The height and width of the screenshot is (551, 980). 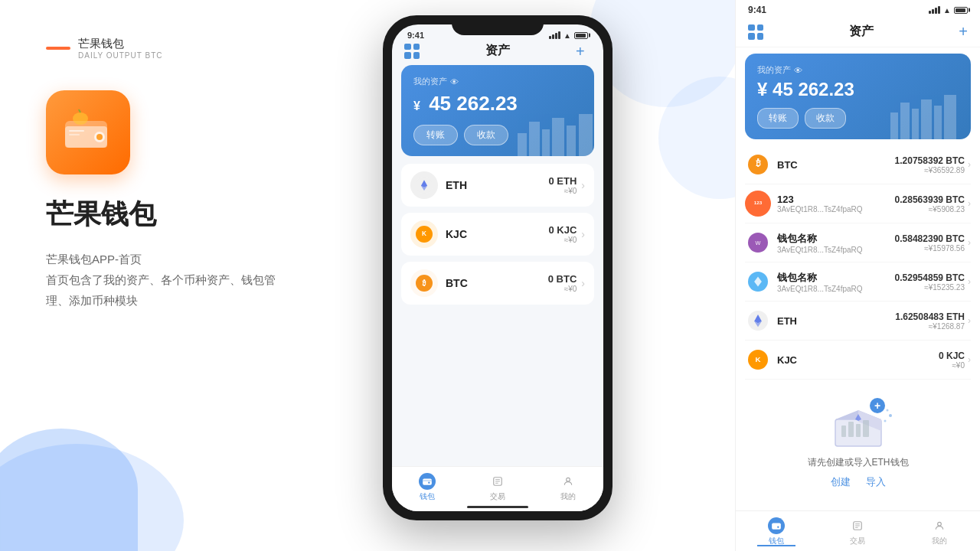 I want to click on btc-icon: ₿, so click(x=424, y=283).